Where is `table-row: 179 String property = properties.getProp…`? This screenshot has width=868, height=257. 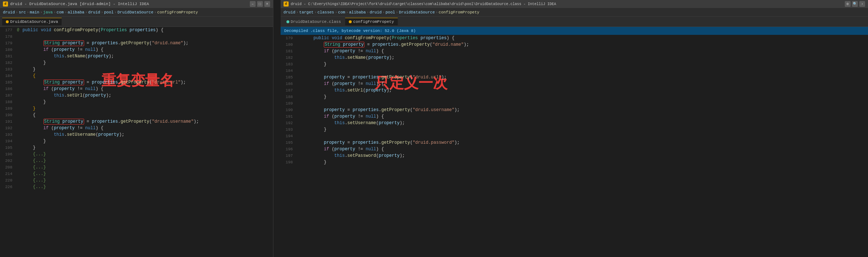
table-row: 179 String property = properties.getProp… is located at coordinates (136, 43).